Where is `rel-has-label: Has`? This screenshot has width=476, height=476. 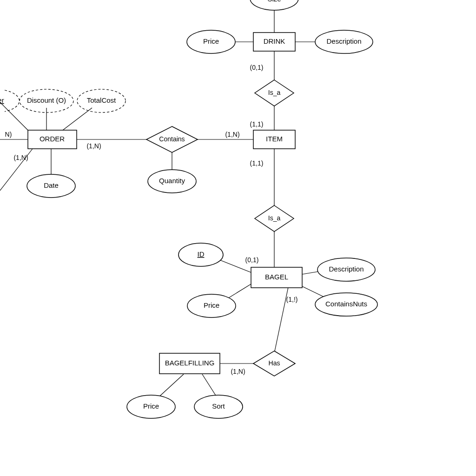 rel-has-label: Has is located at coordinates (274, 363).